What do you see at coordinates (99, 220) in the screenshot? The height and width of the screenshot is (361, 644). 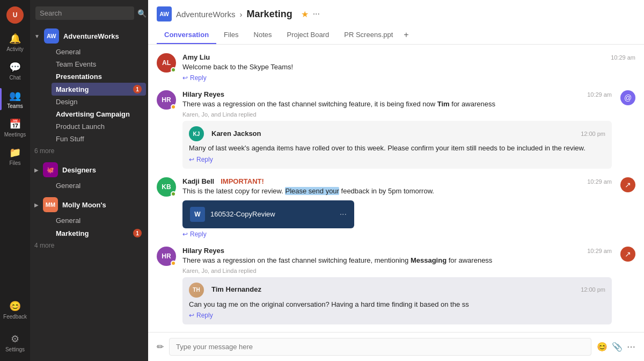 I see `channel-molly-general: General` at bounding box center [99, 220].